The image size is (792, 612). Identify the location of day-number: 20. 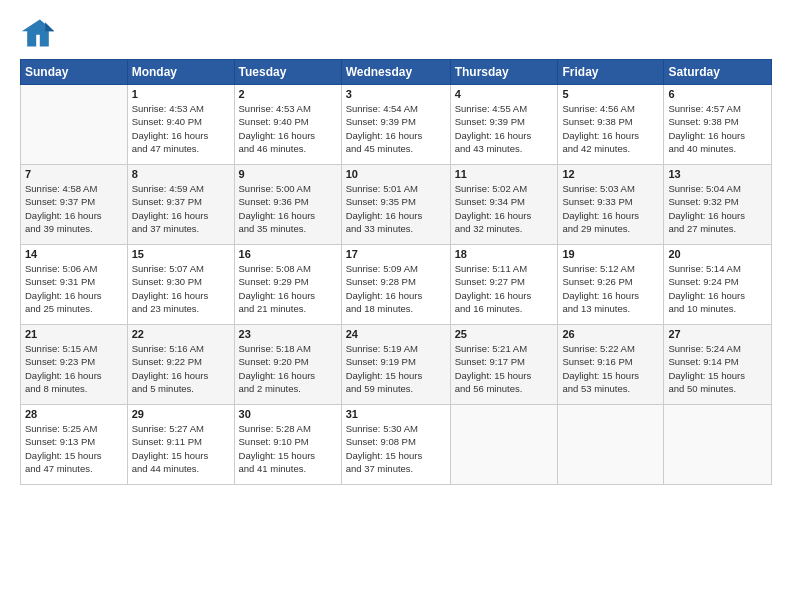
(718, 254).